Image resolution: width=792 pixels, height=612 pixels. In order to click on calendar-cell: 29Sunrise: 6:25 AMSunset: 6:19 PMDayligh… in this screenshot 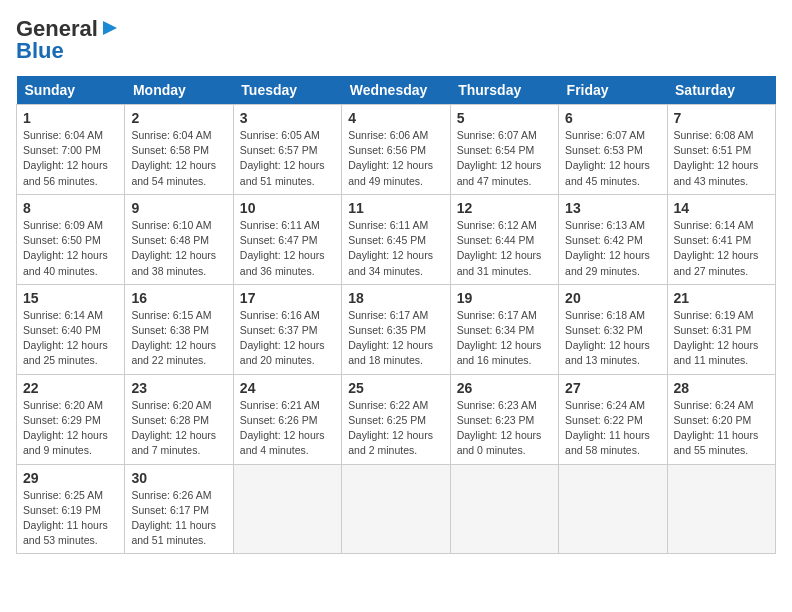, I will do `click(71, 509)`.